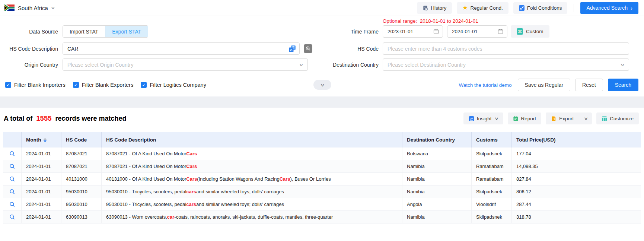  What do you see at coordinates (84, 31) in the screenshot?
I see `tab-import-stat: Import STAT` at bounding box center [84, 31].